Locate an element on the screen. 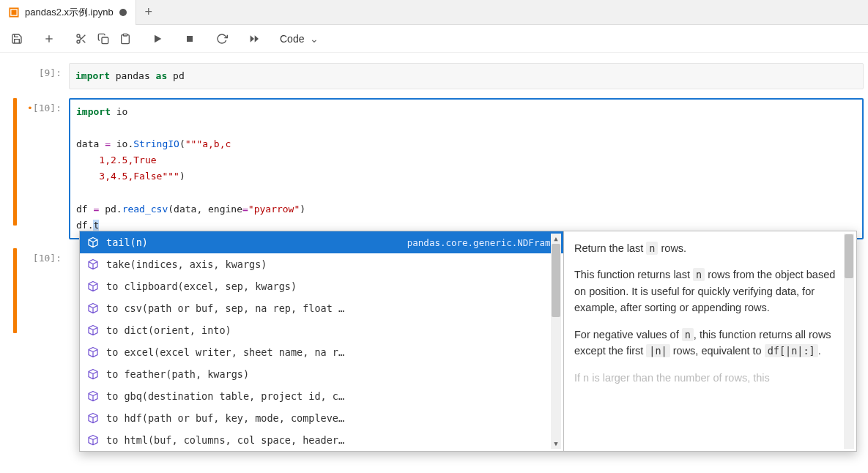  tab-notebook: pandas2.x示例.ipynb is located at coordinates (68, 12).